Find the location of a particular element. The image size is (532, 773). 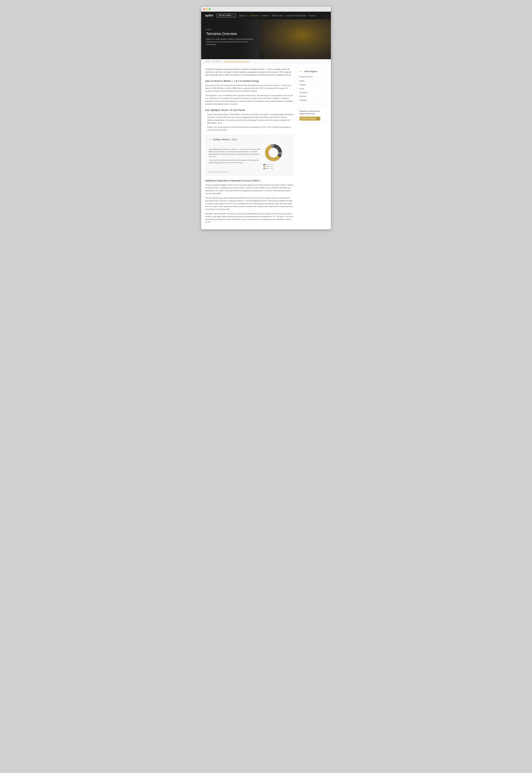

browser-chrome is located at coordinates (266, 9).